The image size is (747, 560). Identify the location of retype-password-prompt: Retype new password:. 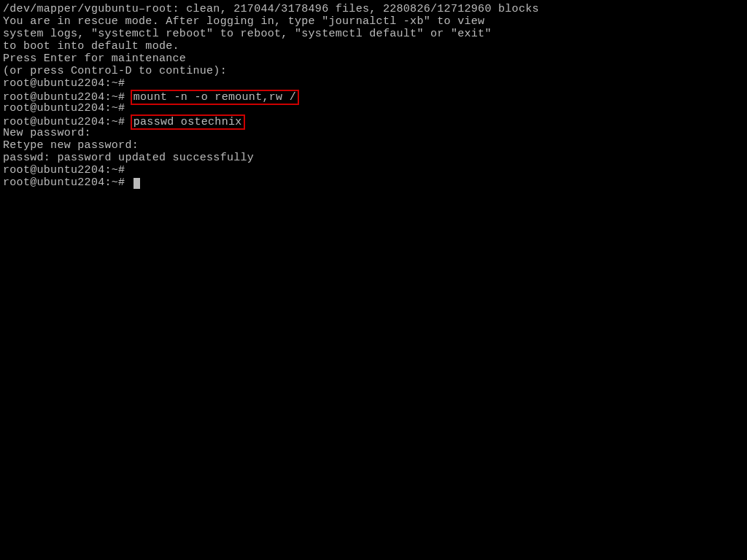
(374, 146).